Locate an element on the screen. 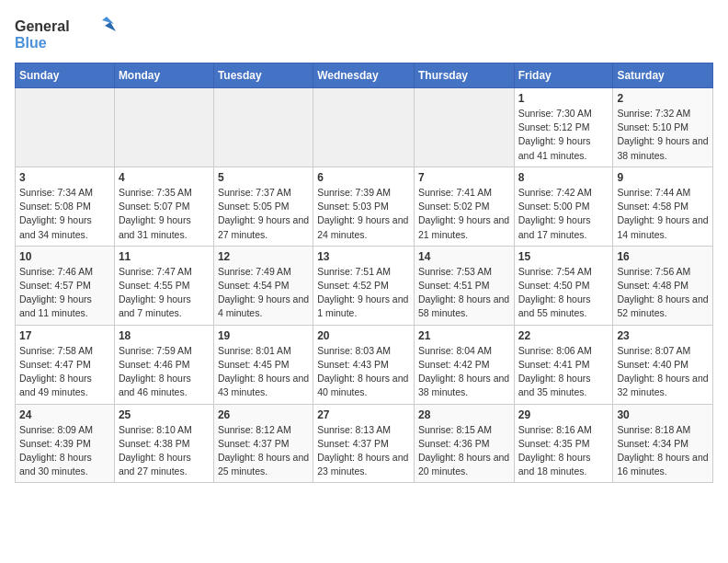  day-number: 18 is located at coordinates (164, 336).